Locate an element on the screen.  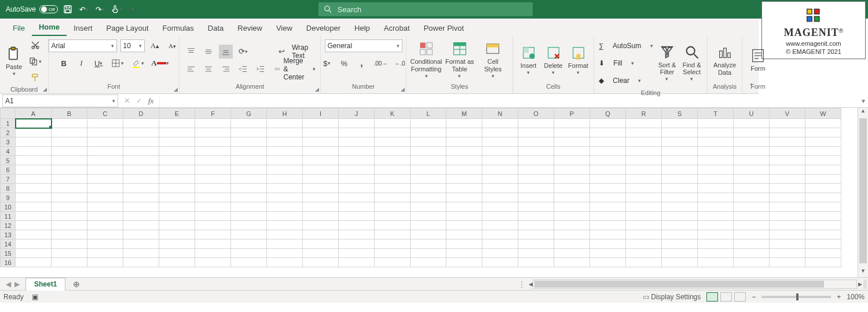
cell-M11 is located at coordinates (464, 216).